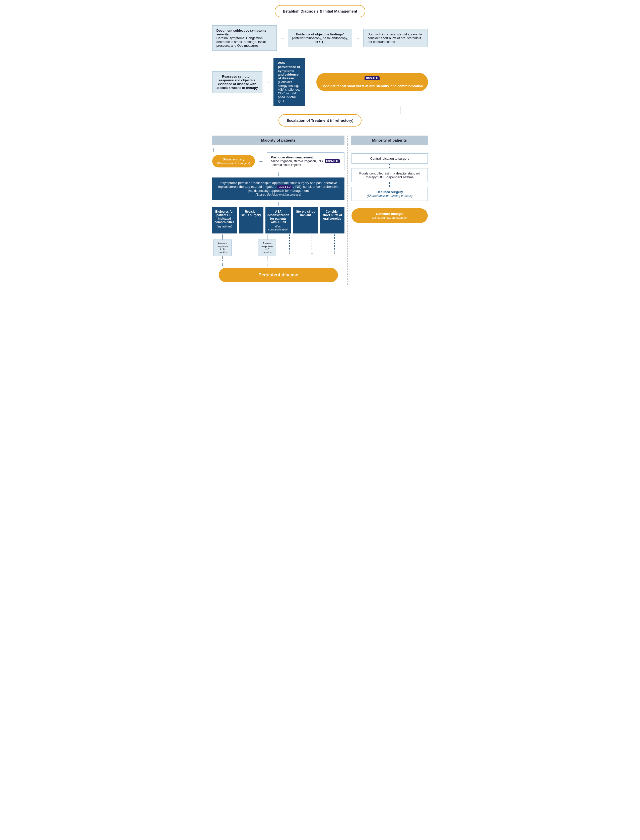 This screenshot has width=640, height=840. I want to click on intranasal-steroids-box: Start with intranasal steroid sprays +/-…, so click(395, 38).